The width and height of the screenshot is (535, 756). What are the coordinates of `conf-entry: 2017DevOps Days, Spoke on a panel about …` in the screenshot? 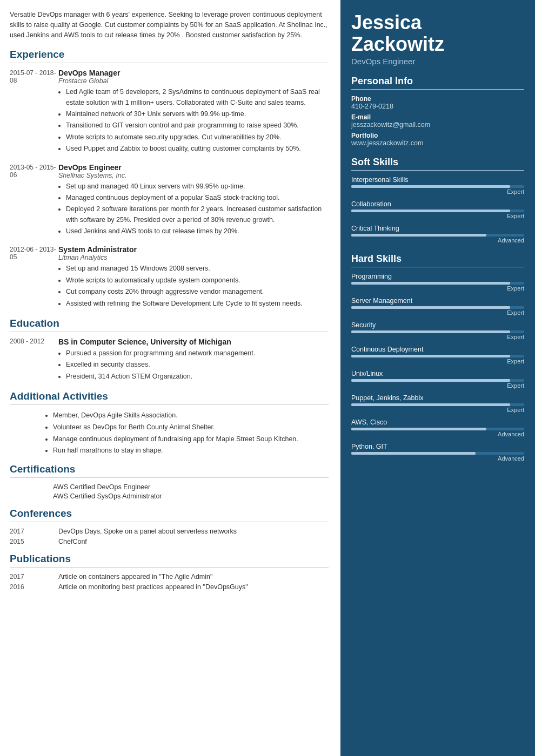 It's located at (169, 531).